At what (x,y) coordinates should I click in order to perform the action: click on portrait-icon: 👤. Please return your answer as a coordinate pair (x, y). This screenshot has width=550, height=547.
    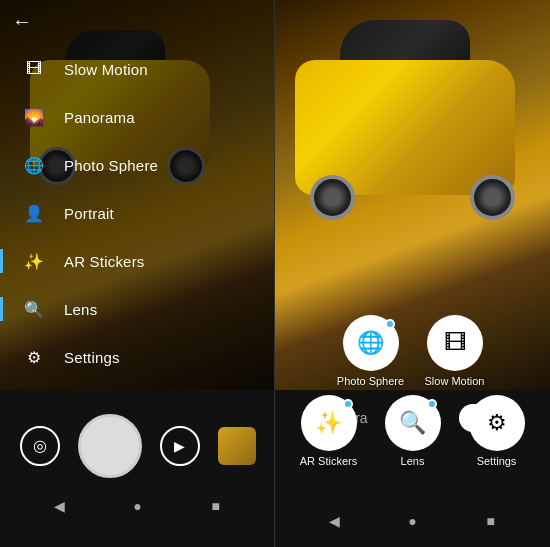
    Looking at the image, I should click on (34, 213).